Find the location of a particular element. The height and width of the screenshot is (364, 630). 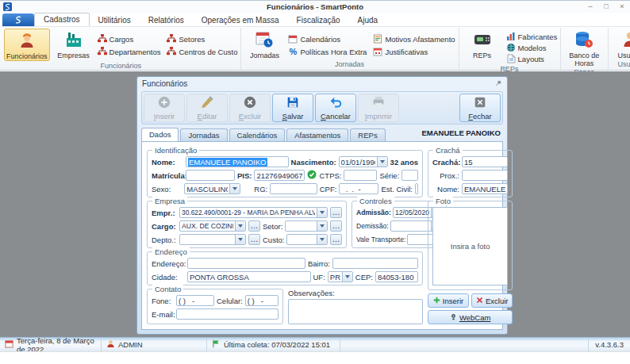

x-icon is located at coordinates (479, 301).